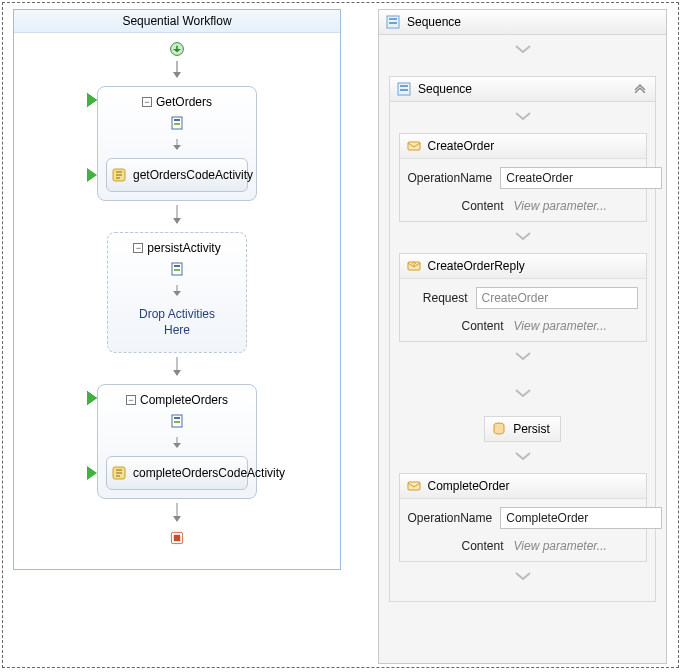 This screenshot has width=683, height=672. What do you see at coordinates (469, 486) in the screenshot?
I see `activity-title: CompleteOrder` at bounding box center [469, 486].